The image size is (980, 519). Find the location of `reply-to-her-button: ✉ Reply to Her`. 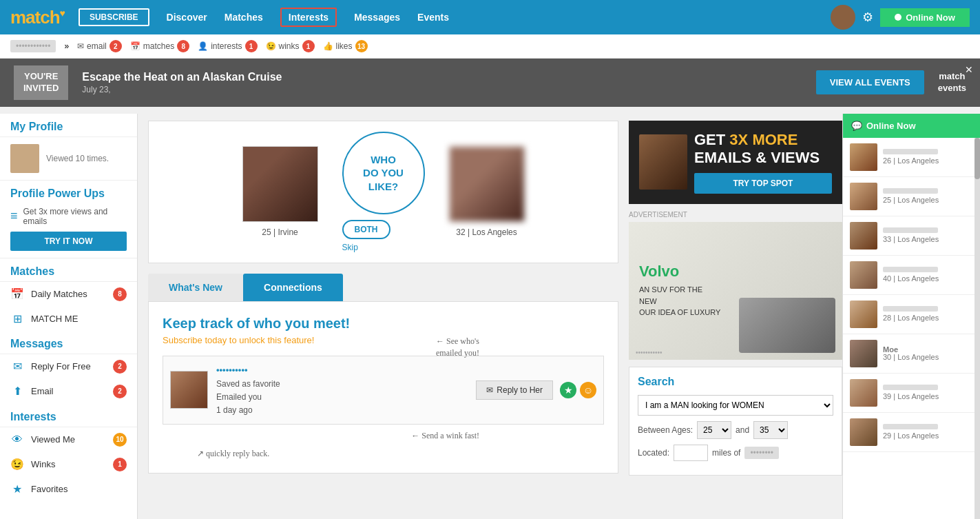

reply-to-her-button: ✉ Reply to Her is located at coordinates (514, 390).